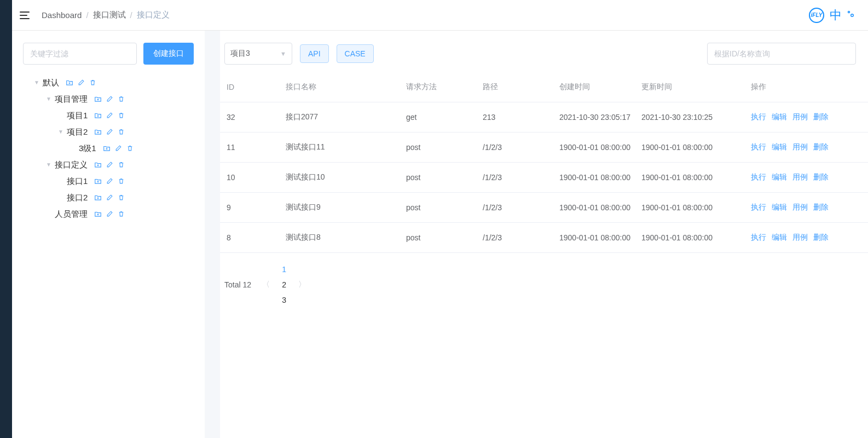 The height and width of the screenshot is (438, 868). What do you see at coordinates (153, 15) in the screenshot?
I see `breadcrumb-current: 接口定义` at bounding box center [153, 15].